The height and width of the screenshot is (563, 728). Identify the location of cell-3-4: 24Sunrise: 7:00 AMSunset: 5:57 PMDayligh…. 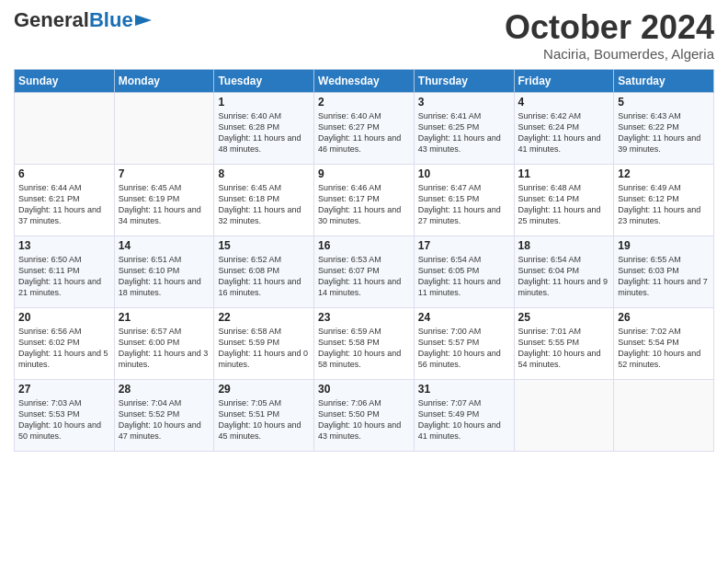
(463, 343).